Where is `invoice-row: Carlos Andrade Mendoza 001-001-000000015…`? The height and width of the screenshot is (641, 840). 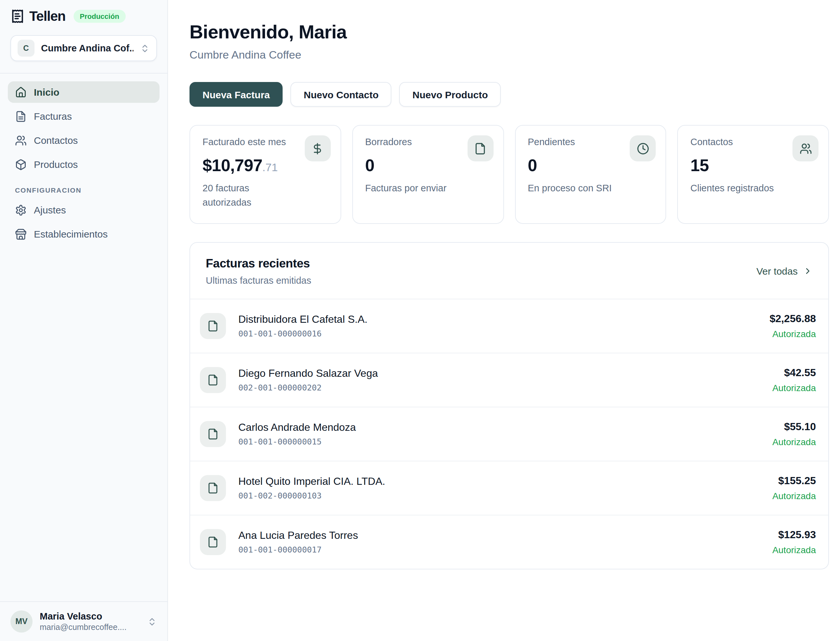 invoice-row: Carlos Andrade Mendoza 001-001-000000015… is located at coordinates (509, 434).